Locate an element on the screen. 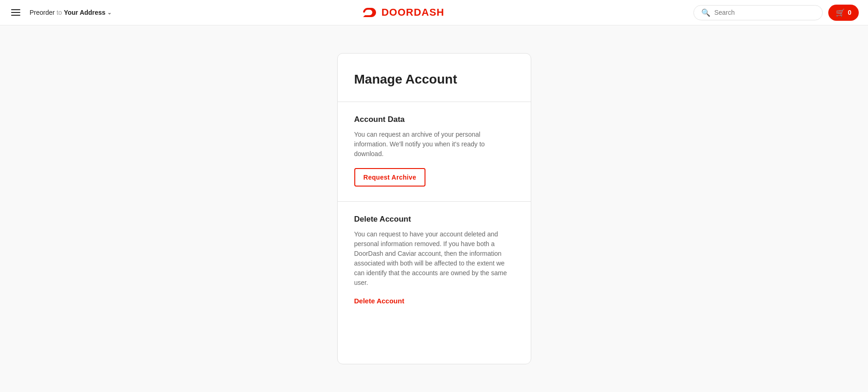  preorder-label: Preorder is located at coordinates (42, 12).